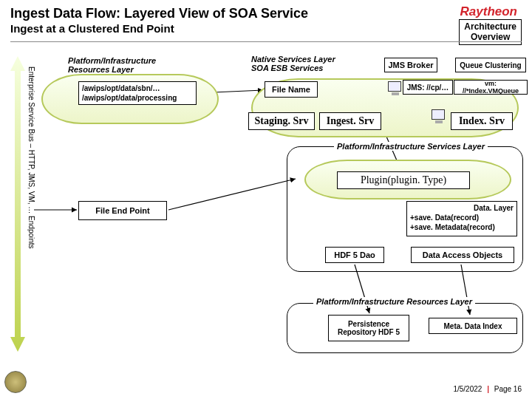 The image size is (532, 399). What do you see at coordinates (282, 121) in the screenshot?
I see `staging-srv-box: Staging. Srv` at bounding box center [282, 121].